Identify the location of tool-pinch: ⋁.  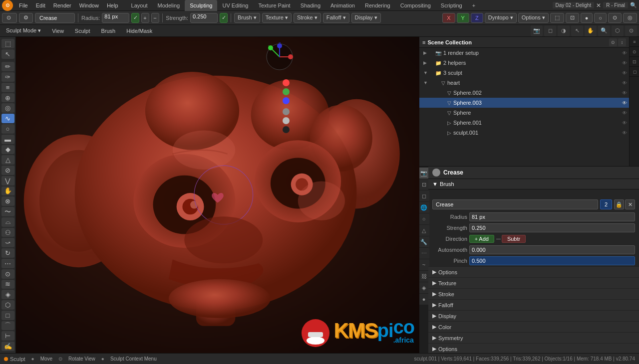
(8, 181).